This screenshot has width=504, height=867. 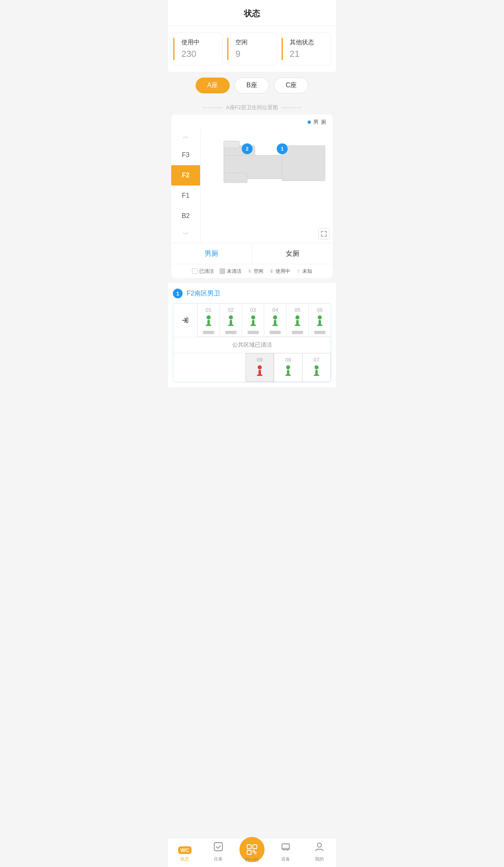 I want to click on legend-free-icon: ♀, so click(x=250, y=271).